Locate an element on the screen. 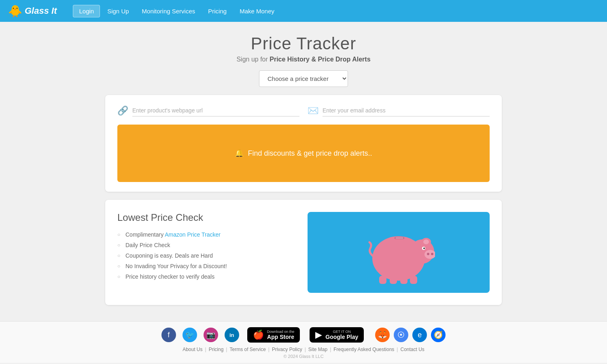 This screenshot has height=364, width=607. nav-link-monitoring: Monitoring Services is located at coordinates (169, 11).